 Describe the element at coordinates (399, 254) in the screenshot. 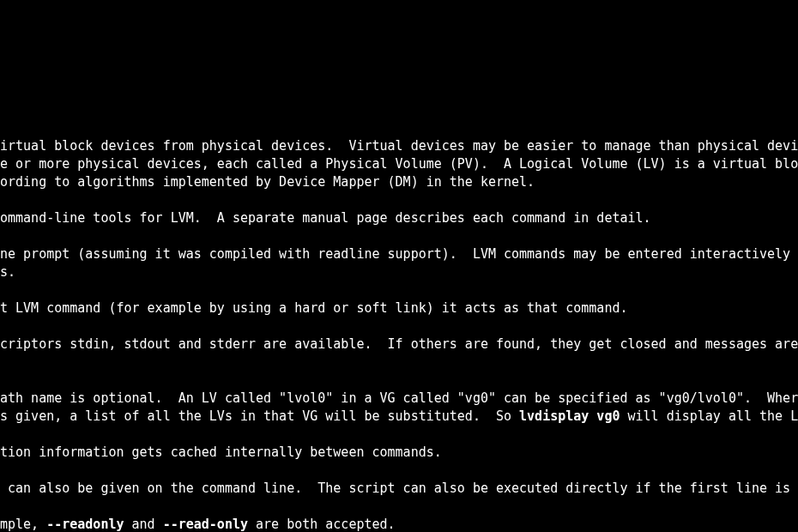

I see `manpage-line: ne prompt (assuming it was compiled with…` at that location.